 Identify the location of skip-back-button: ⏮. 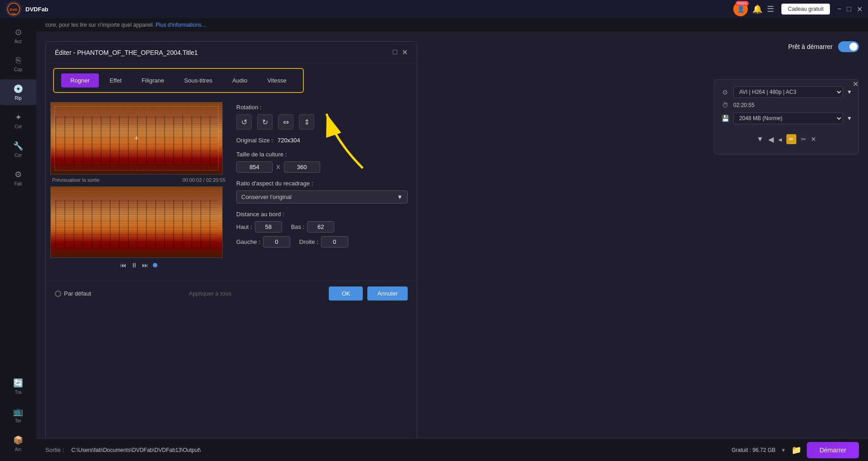
(123, 265).